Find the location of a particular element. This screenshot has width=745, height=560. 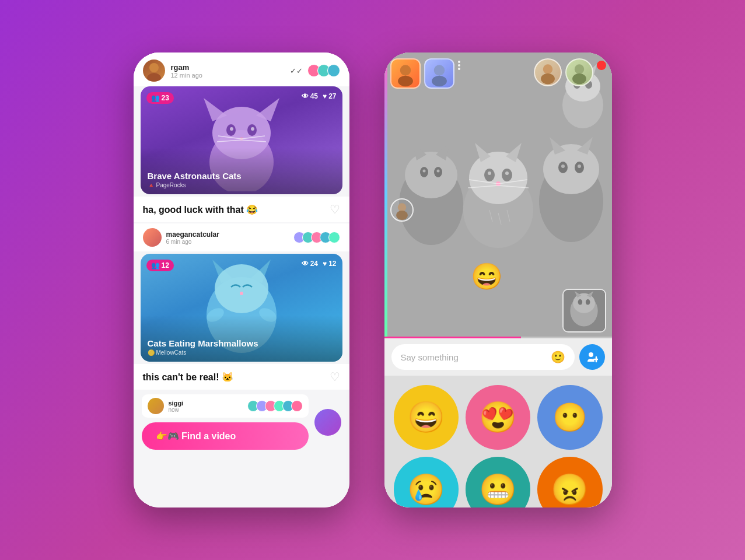

header-time: 12 min ago is located at coordinates (228, 75).